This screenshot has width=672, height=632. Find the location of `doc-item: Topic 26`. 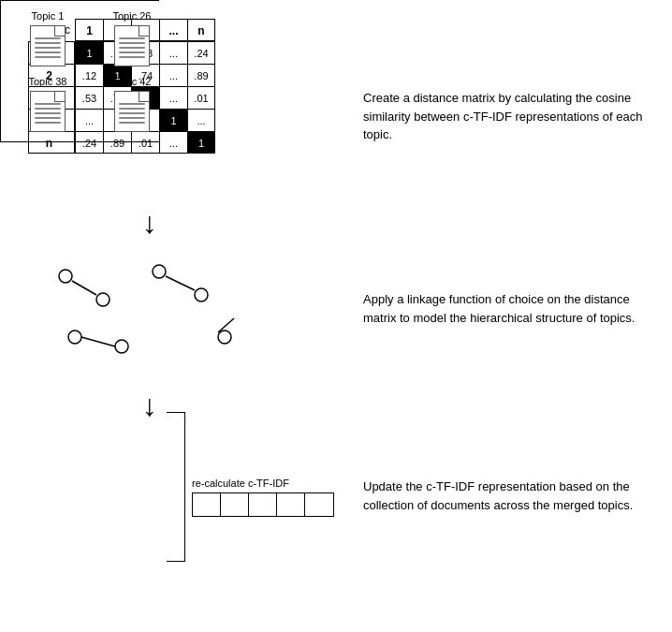

doc-item: Topic 26 is located at coordinates (132, 38).